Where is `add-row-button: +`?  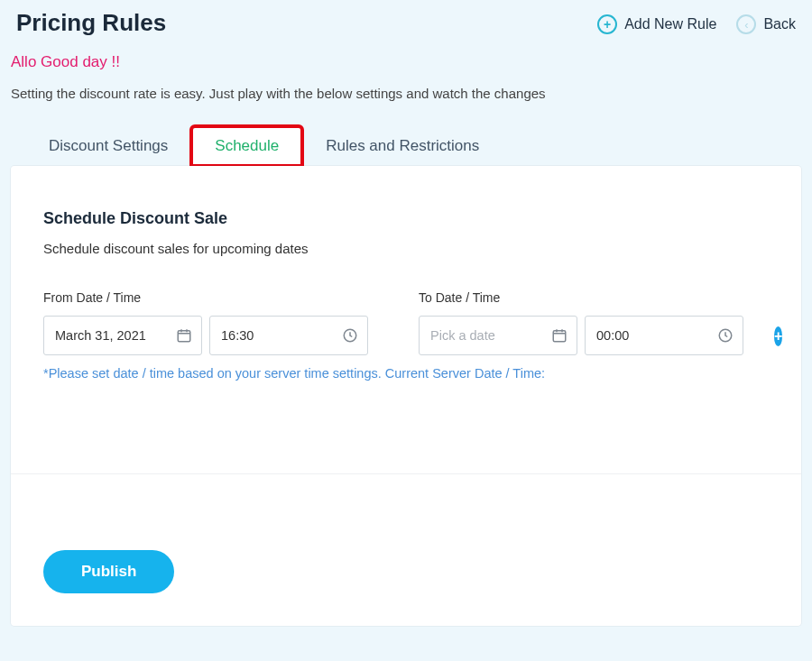 add-row-button: + is located at coordinates (778, 336).